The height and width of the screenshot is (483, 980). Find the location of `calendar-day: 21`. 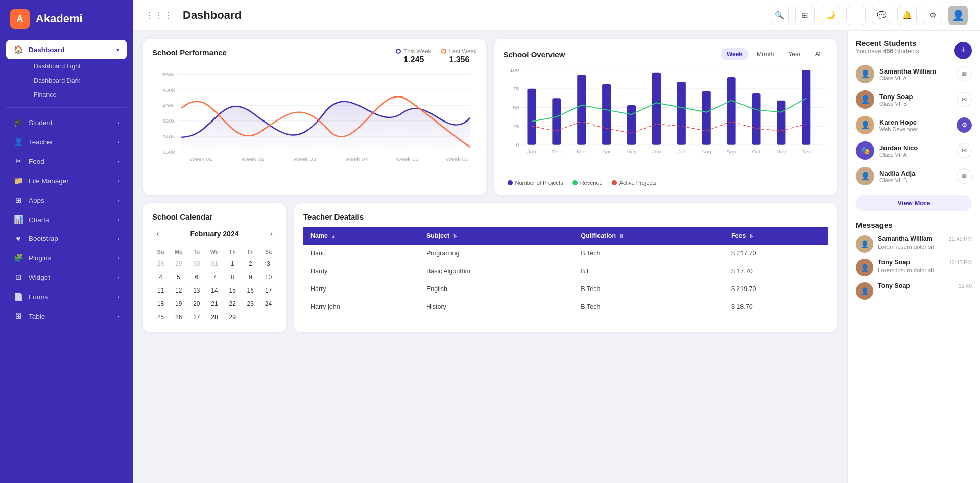

calendar-day: 21 is located at coordinates (214, 304).